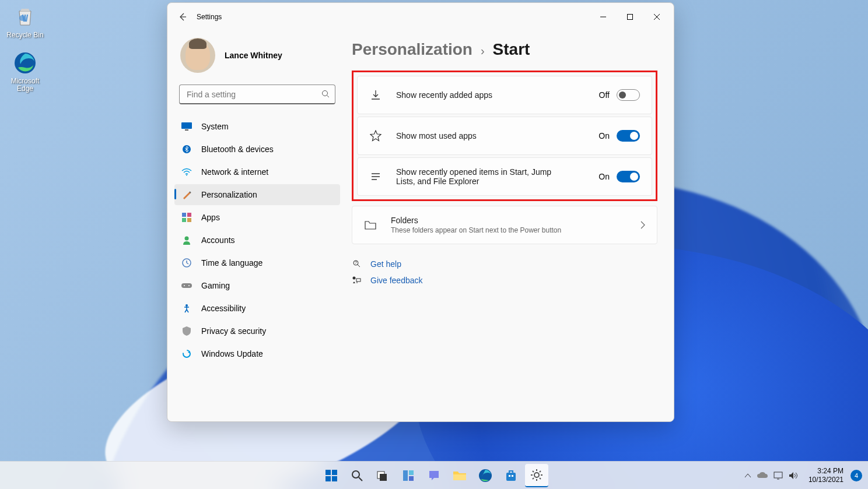 The width and height of the screenshot is (868, 489). What do you see at coordinates (628, 136) in the screenshot?
I see `toggle-most-used` at bounding box center [628, 136].